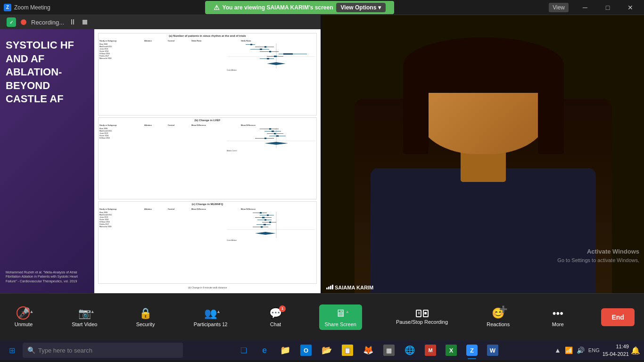 The width and height of the screenshot is (644, 362). What do you see at coordinates (422, 313) in the screenshot?
I see `recording-icon: ⏸ ⏹` at bounding box center [422, 313].